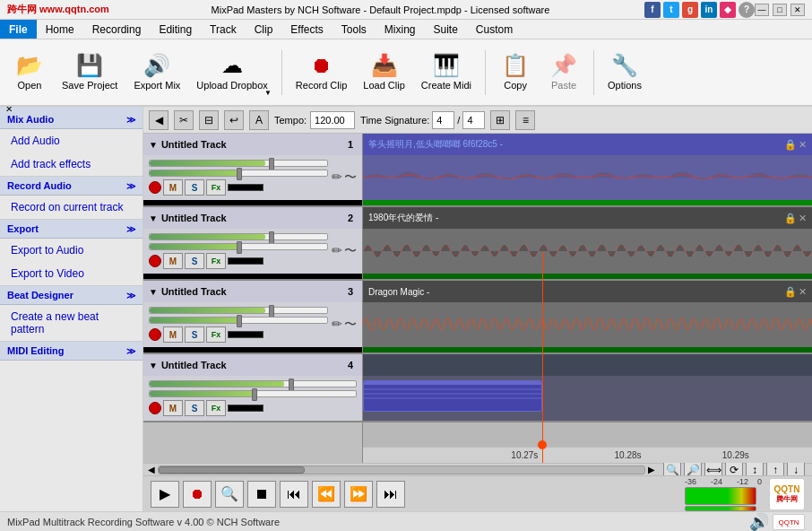 Image resolution: width=812 pixels, height=531 pixels. Describe the element at coordinates (307, 29) in the screenshot. I see `menu-effects: Effects` at that location.